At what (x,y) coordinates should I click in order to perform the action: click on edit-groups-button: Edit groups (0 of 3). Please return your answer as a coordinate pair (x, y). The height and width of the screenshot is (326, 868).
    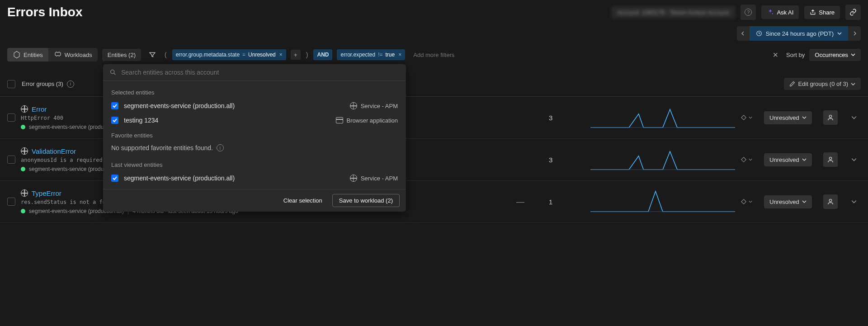
    Looking at the image, I should click on (822, 84).